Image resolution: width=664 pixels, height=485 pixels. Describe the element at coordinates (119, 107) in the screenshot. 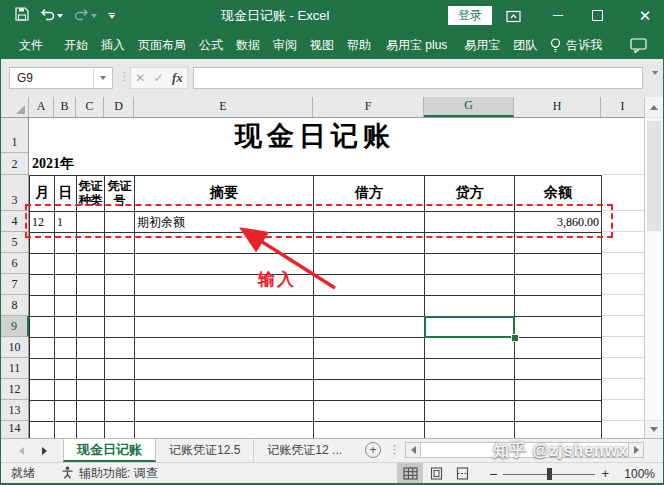

I see `column-header-d: D` at that location.